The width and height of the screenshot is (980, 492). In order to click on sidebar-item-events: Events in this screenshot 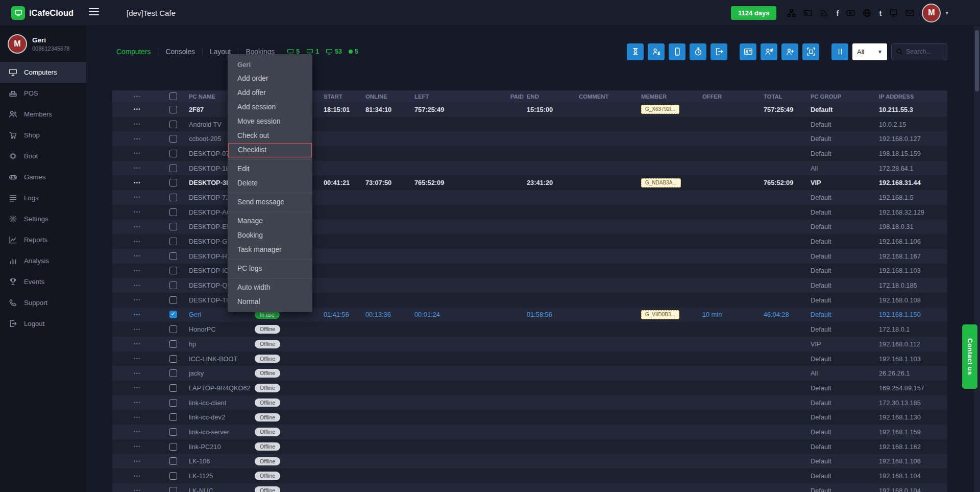, I will do `click(43, 282)`.